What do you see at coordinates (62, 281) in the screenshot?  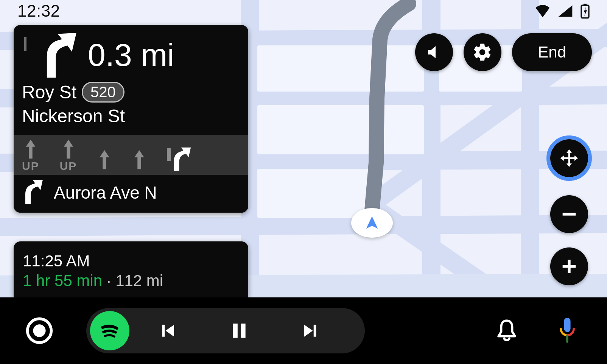 I see `eta-duration: 1 hr 55 min` at bounding box center [62, 281].